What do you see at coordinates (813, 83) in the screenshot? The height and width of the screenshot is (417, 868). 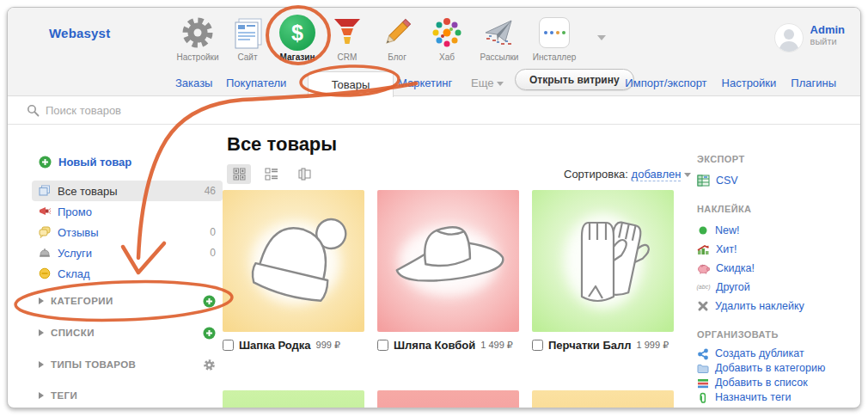 I see `tab-plugins: Плагины` at bounding box center [813, 83].